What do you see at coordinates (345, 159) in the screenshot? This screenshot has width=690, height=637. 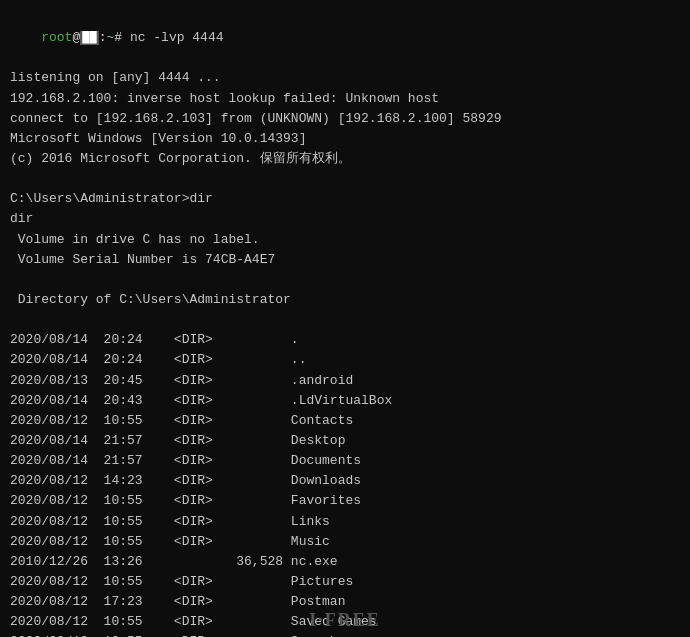 I see `output-copyright: (c) 2016 Microsoft Corporation. 保留所有权利。` at bounding box center [345, 159].